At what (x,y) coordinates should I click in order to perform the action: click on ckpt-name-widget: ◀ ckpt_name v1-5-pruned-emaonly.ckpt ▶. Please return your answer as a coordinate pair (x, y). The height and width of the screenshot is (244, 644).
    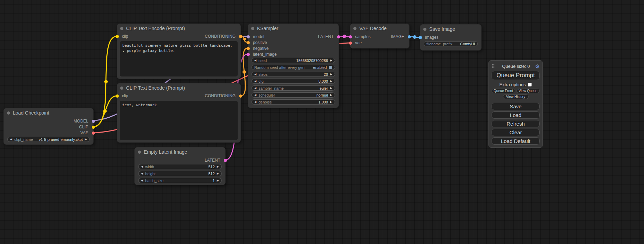
    Looking at the image, I should click on (48, 139).